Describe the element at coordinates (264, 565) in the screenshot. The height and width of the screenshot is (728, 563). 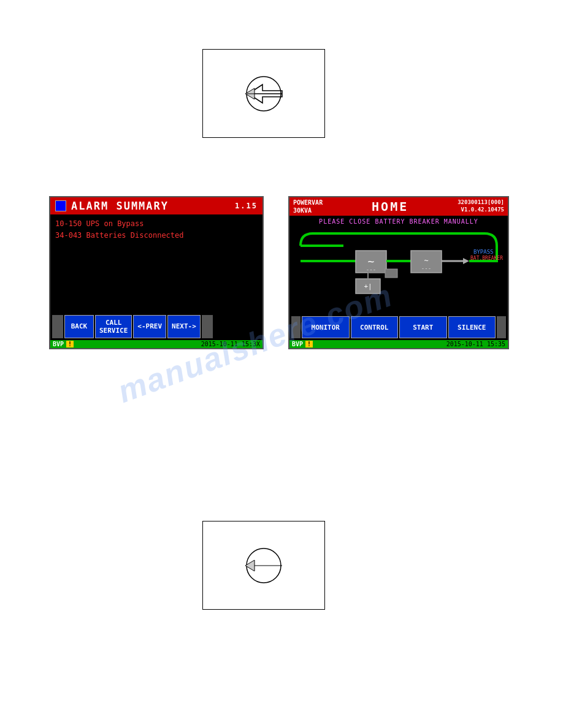
I see `bottom-logo-box` at that location.